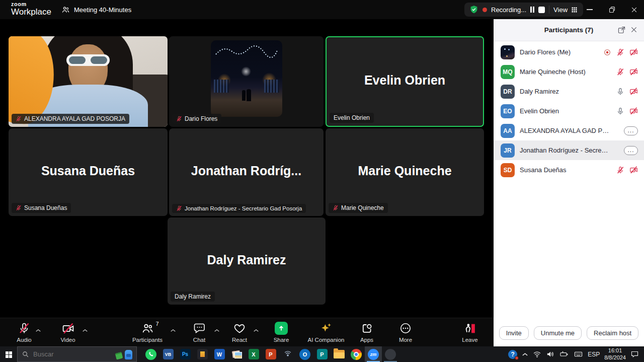 Image resolution: width=644 pixels, height=362 pixels. What do you see at coordinates (634, 170) in the screenshot?
I see `video-off-icon` at bounding box center [634, 170].